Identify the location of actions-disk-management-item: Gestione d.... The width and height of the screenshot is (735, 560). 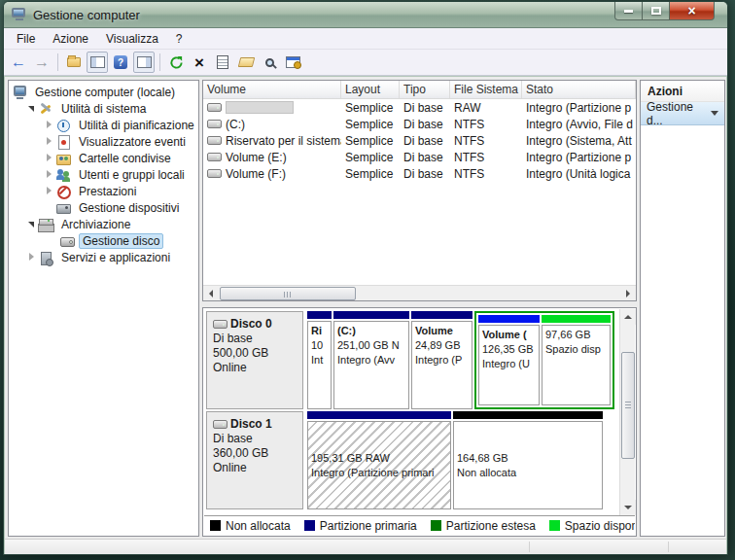
(682, 114).